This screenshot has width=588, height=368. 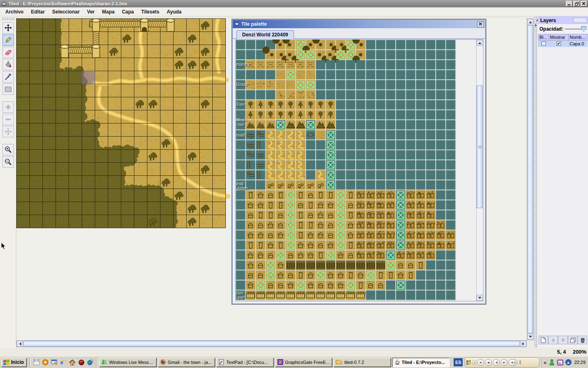 I want to click on palette-tab-strip: Denzi World 220409, so click(x=359, y=34).